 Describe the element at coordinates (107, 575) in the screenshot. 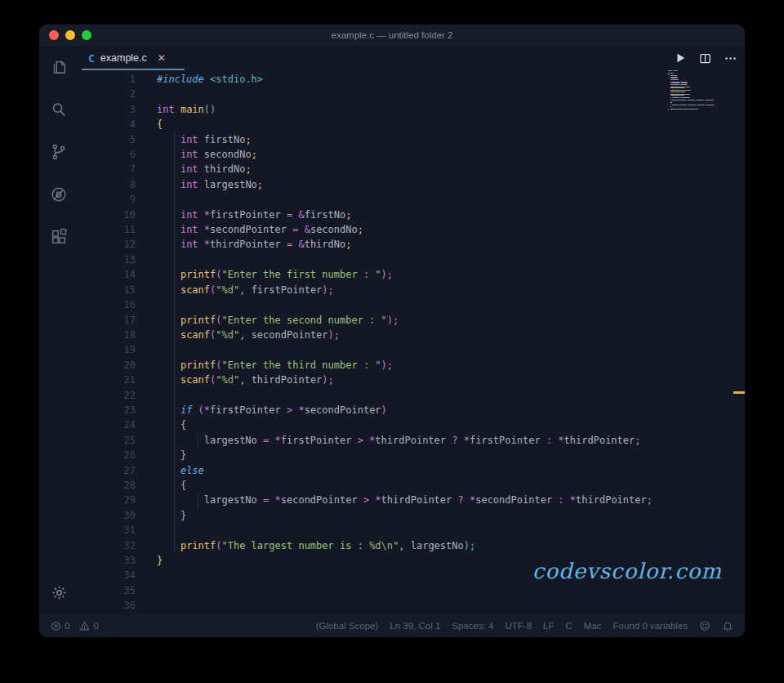

I see `line-number: 34` at that location.